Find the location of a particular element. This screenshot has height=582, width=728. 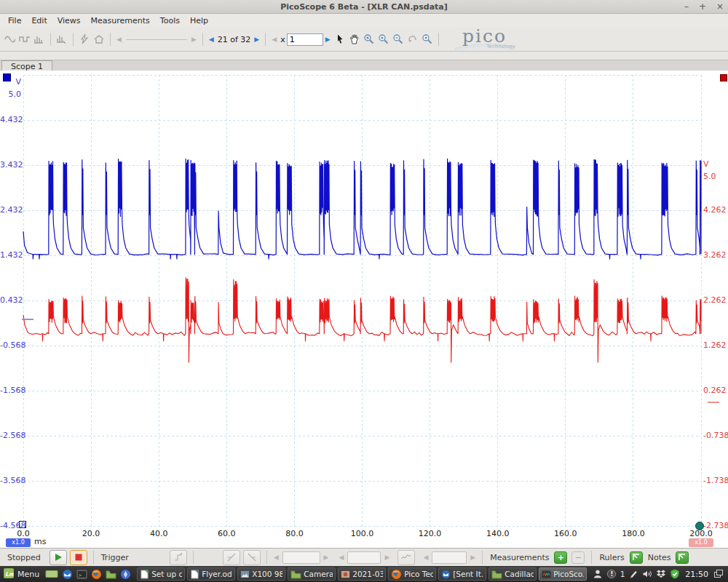

menu-item-edit: Edit is located at coordinates (39, 20).